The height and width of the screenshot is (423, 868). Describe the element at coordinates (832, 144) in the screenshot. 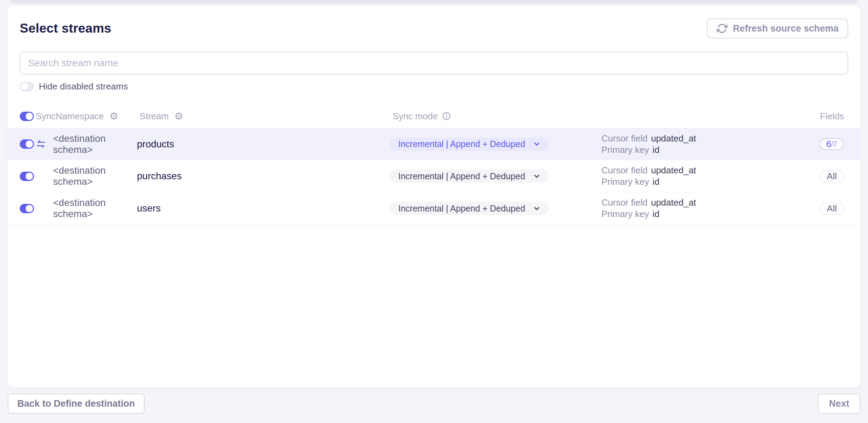

I see `fields-badge: 6/7` at that location.